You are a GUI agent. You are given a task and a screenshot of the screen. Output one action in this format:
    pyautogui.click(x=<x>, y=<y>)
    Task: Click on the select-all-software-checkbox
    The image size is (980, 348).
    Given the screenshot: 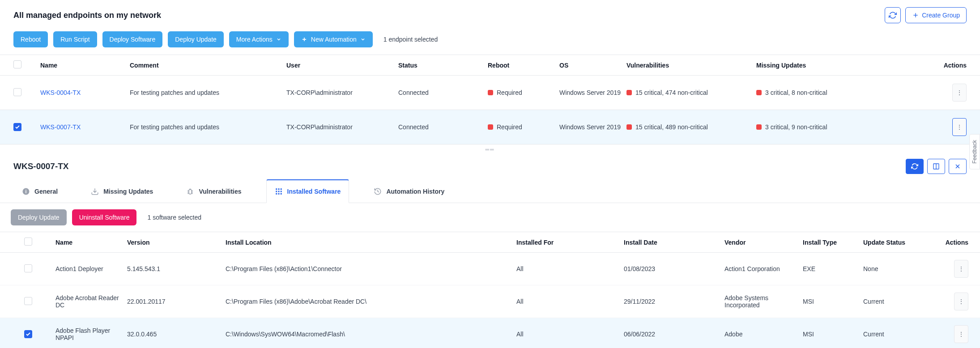 What is the action you would take?
    pyautogui.click(x=28, y=242)
    